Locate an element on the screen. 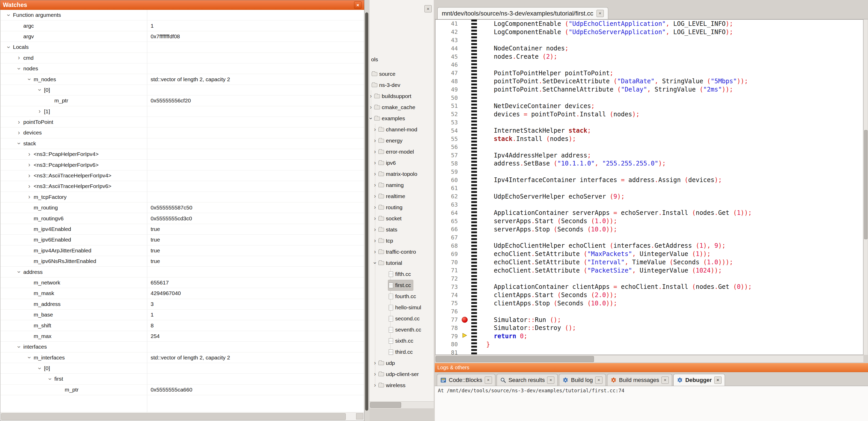 Image resolution: width=868 pixels, height=421 pixels. watch-row: m_routing0x555555587c50 is located at coordinates (182, 208).